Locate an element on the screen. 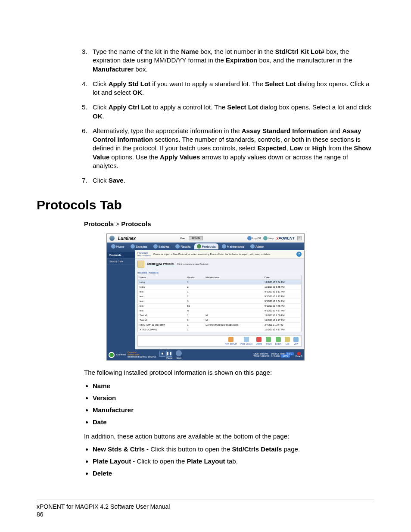  plate-id-label: Plate ID is located at coordinates (299, 357).